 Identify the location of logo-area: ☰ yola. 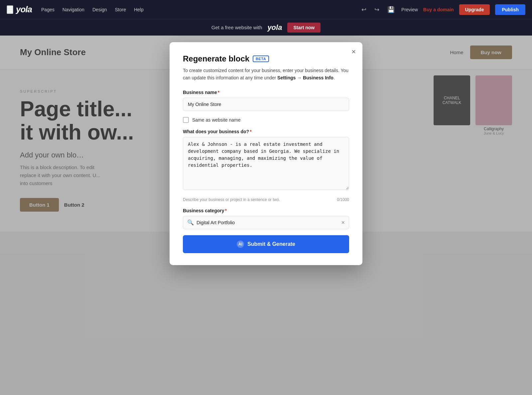
(19, 9).